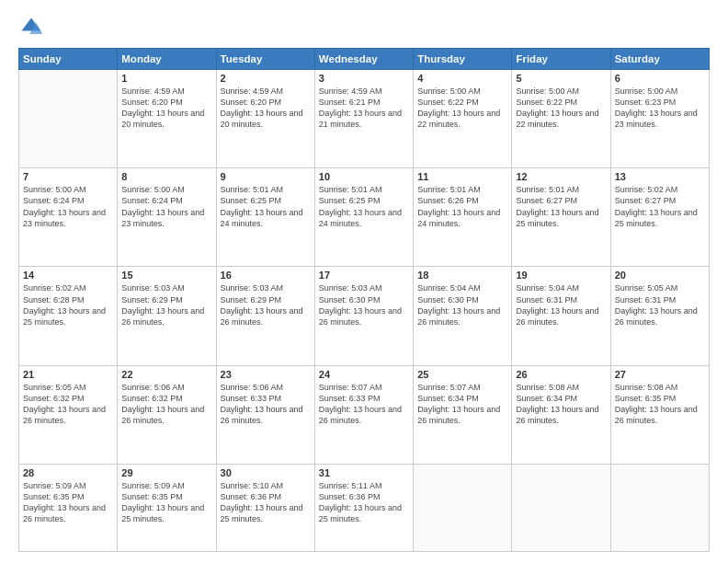 This screenshot has height=563, width=728. I want to click on day-info: Sunrise: 5:01 AMSunset: 6:27 PMDaylight:…, so click(561, 206).